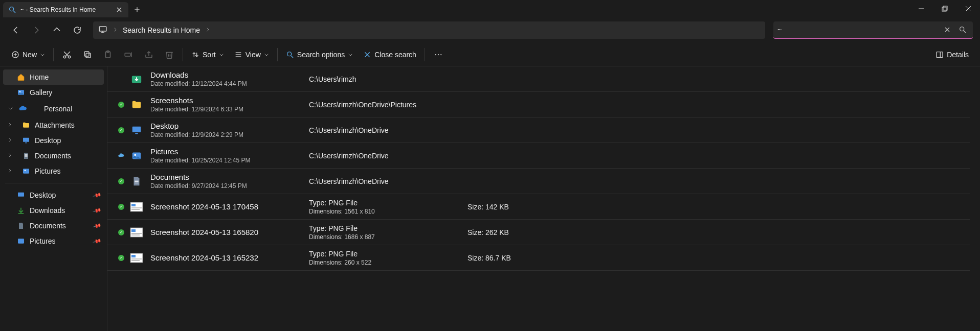 This screenshot has width=980, height=331. I want to click on maximize-button, so click(945, 9).